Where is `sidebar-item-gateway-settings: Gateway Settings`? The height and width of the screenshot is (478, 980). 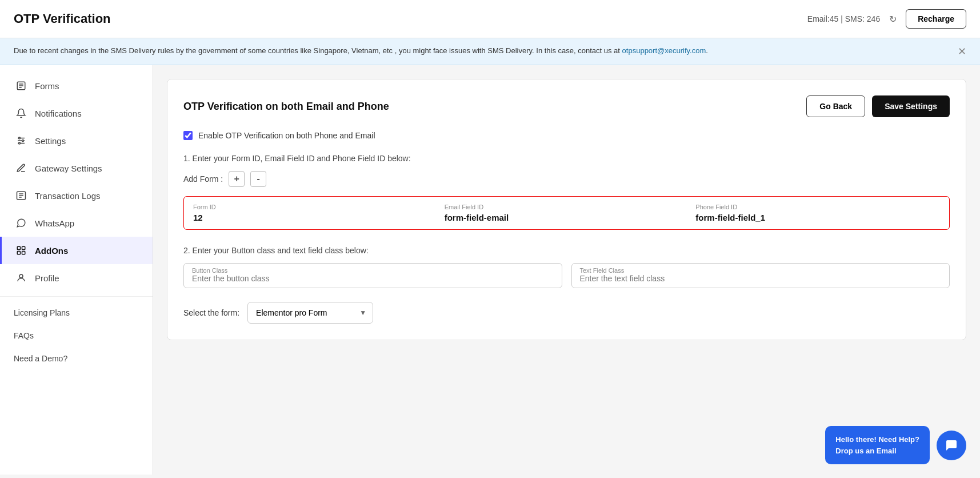
sidebar-item-gateway-settings: Gateway Settings is located at coordinates (77, 168).